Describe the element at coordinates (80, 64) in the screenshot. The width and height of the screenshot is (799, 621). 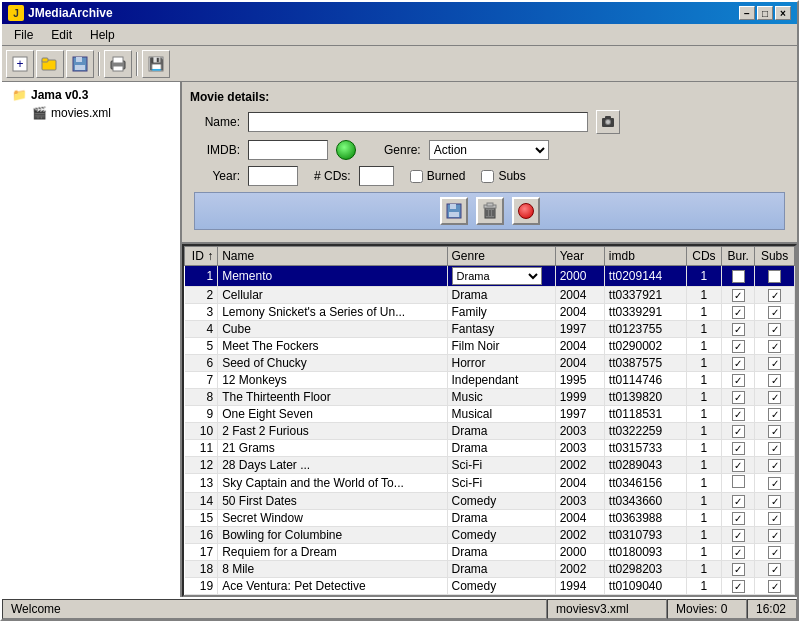
I see `toolbar-save-button` at that location.